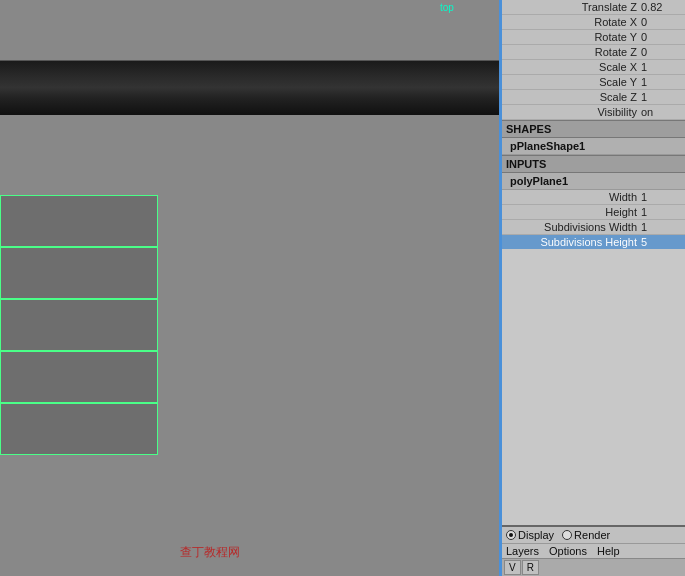 This screenshot has width=685, height=576. I want to click on attr-label-scalex: Scale X, so click(574, 67).